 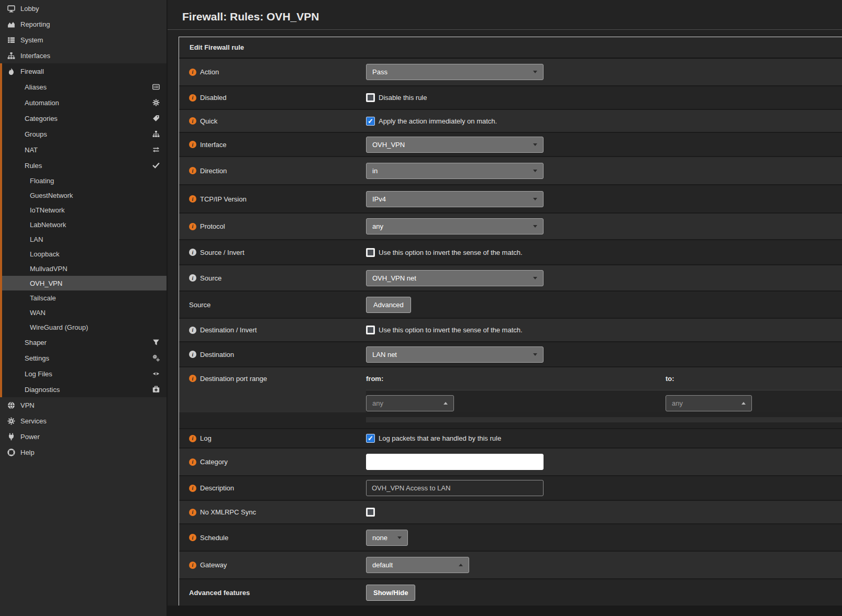 What do you see at coordinates (371, 439) in the screenshot?
I see `log-checkbox: ✓` at bounding box center [371, 439].